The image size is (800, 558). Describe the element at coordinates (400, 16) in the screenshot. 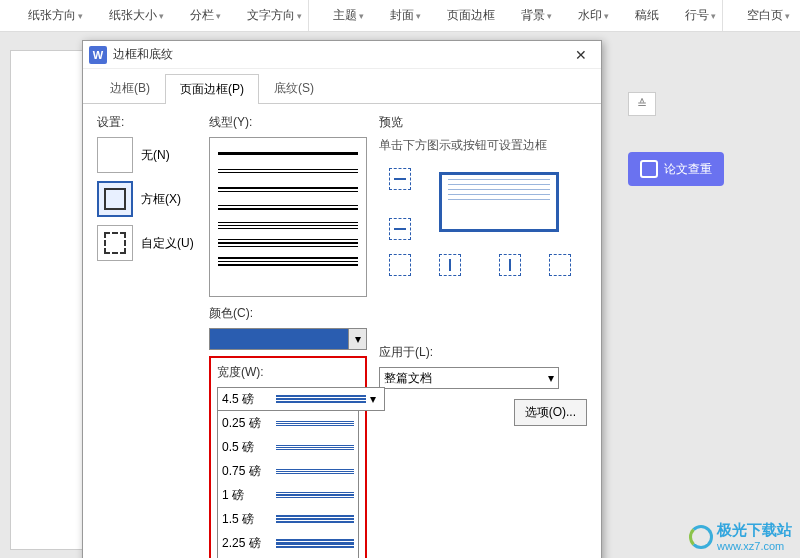

I see `ribbon-toolbar: 纸张方向▾ 纸张大小▾ 分栏▾ 文字方向▾ 主题▾ 封面▾ 页面边框 背景▾ 水…` at that location.